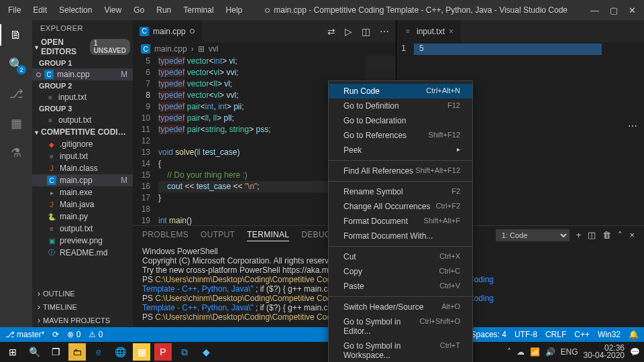 This screenshot has height=362, width=644. What do you see at coordinates (400, 350) in the screenshot?
I see `ctx-go-to-symbol-in-workspace-: Go to Symbol in Workspace...Ctrl+T` at bounding box center [400, 350].